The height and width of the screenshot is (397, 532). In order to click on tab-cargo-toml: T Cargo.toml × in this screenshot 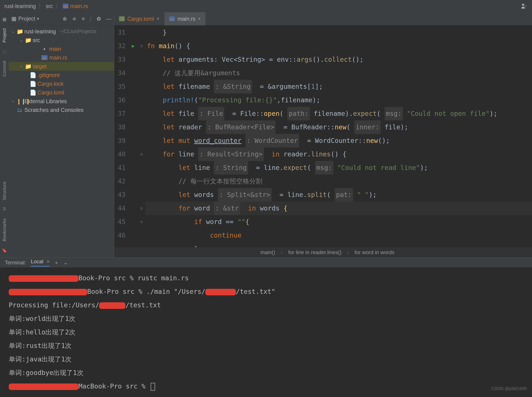, I will do `click(139, 19)`.